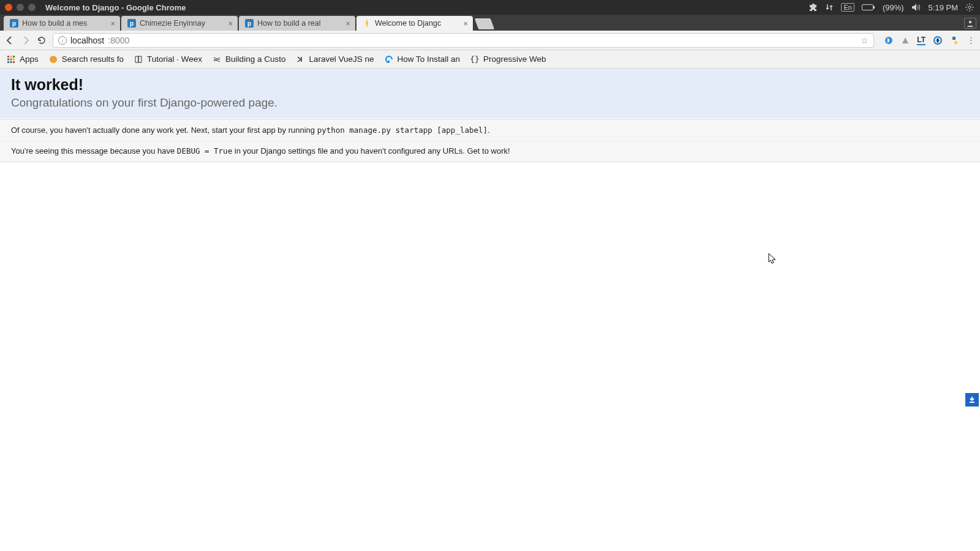 This screenshot has width=980, height=551. I want to click on url-host: localhost, so click(87, 40).